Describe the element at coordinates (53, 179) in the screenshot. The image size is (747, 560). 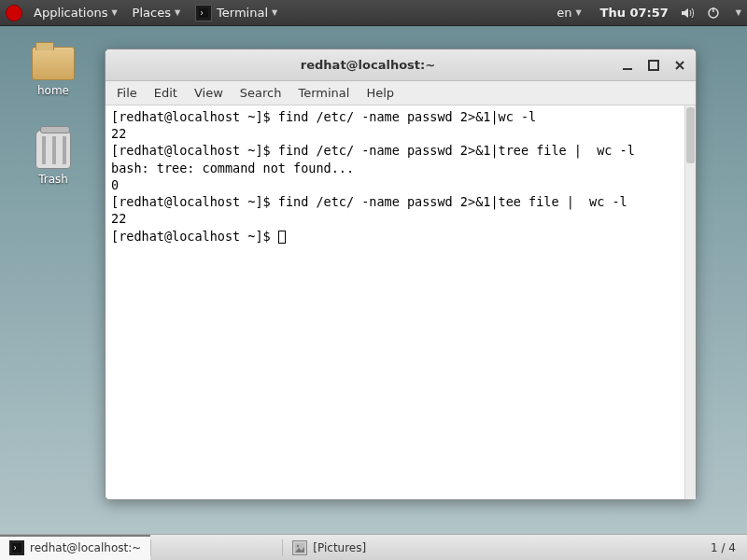
I see `desktop-icon-label: Trash` at that location.